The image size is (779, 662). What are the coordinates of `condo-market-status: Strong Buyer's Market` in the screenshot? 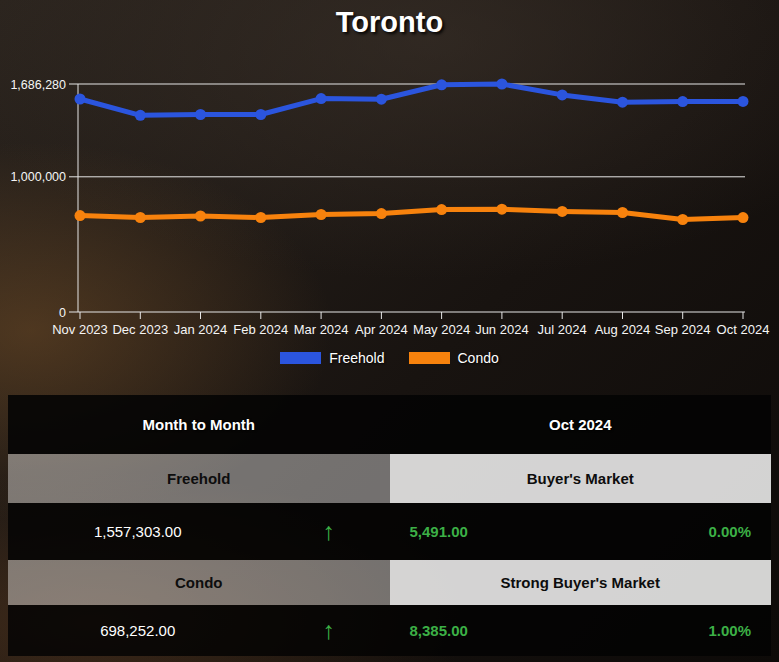 It's located at (581, 582).